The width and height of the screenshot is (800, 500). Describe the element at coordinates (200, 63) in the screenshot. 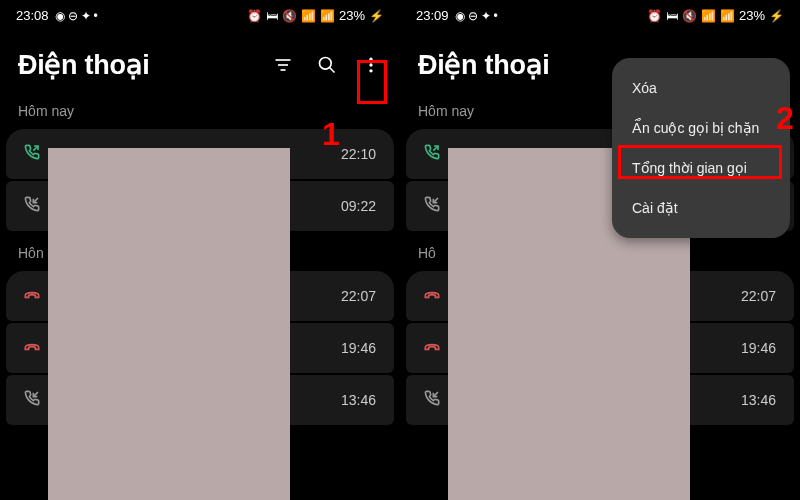

I see `app-header: Điện thoại` at that location.